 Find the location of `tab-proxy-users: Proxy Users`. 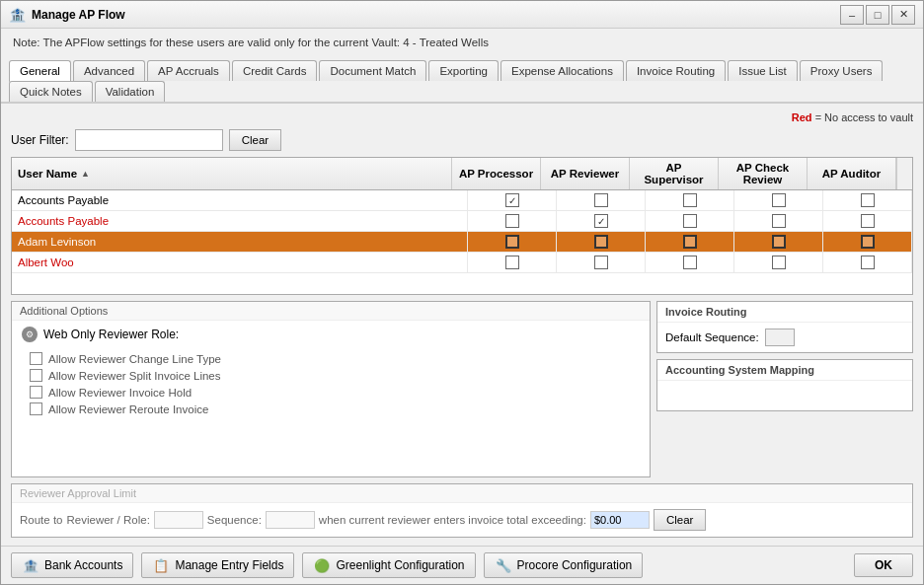

tab-proxy-users: Proxy Users is located at coordinates (841, 71).